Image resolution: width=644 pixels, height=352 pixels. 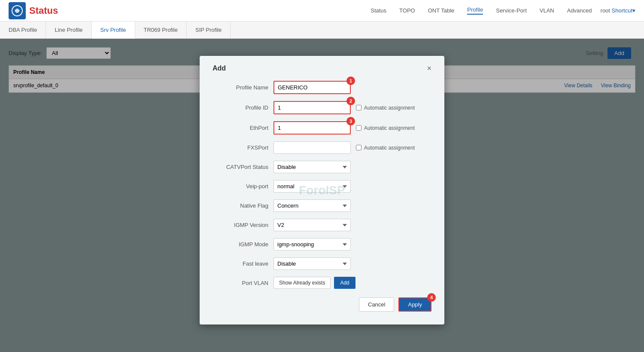 What do you see at coordinates (219, 68) in the screenshot?
I see `modal-title: Add` at bounding box center [219, 68].